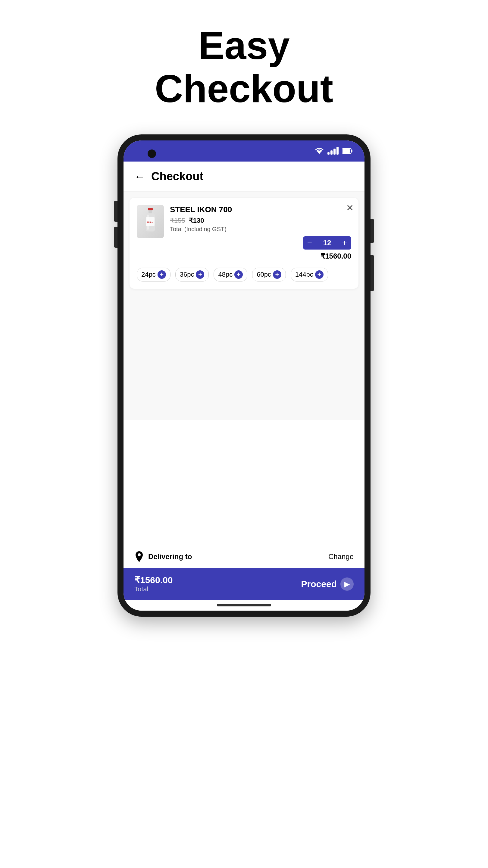  What do you see at coordinates (244, 557) in the screenshot?
I see `delivery-bar: Delivering to Change` at bounding box center [244, 557].